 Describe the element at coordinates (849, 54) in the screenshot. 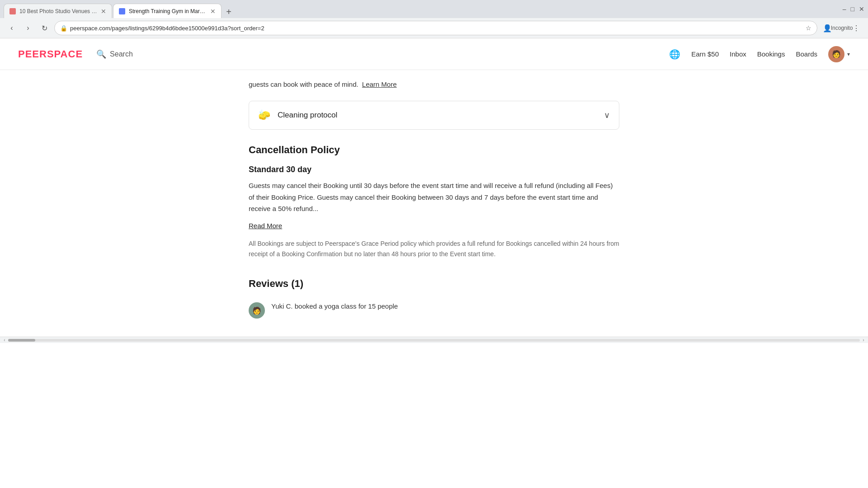

I see `chevron-down-icon: ▾` at that location.